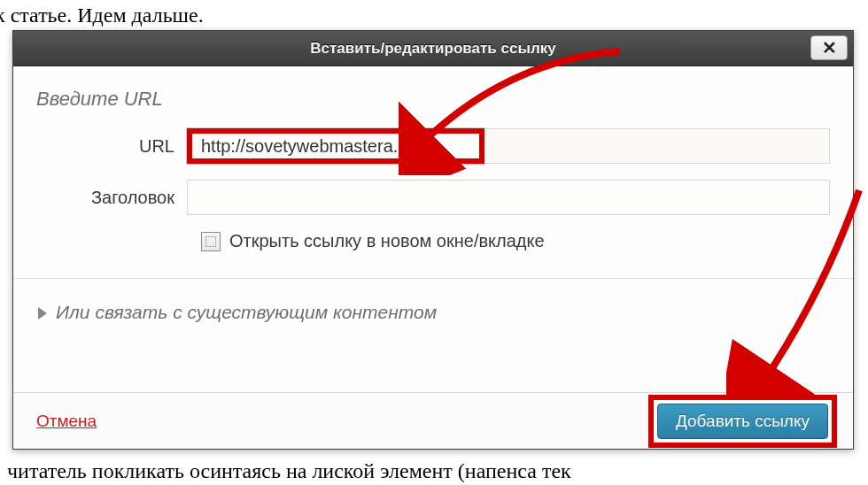  I want to click on divider, so click(433, 278).